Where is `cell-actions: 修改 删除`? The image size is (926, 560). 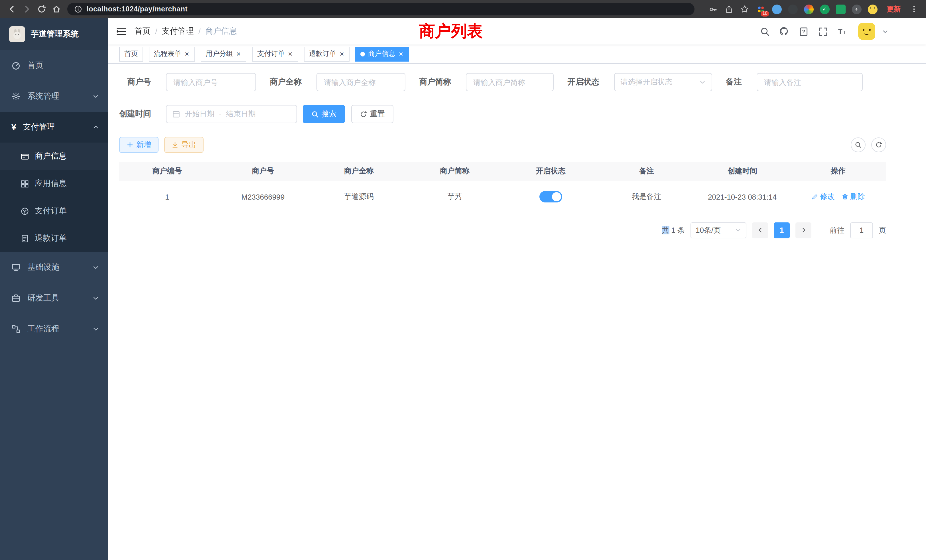 cell-actions: 修改 删除 is located at coordinates (838, 197).